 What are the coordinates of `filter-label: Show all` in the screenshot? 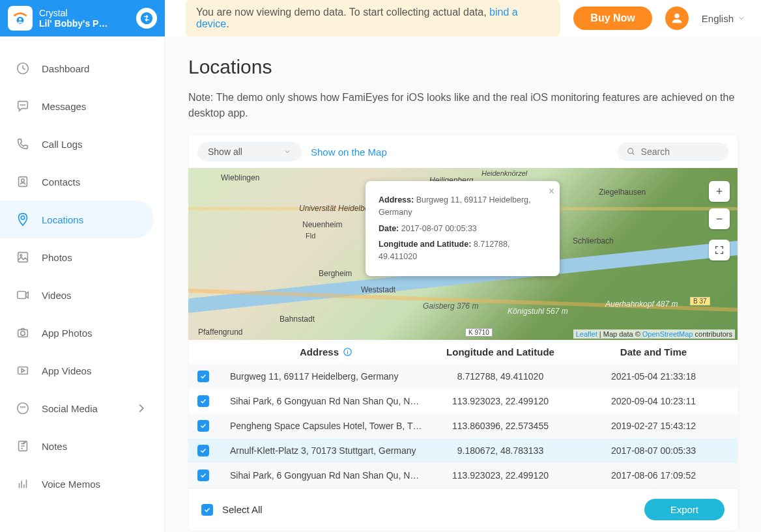 It's located at (225, 152).